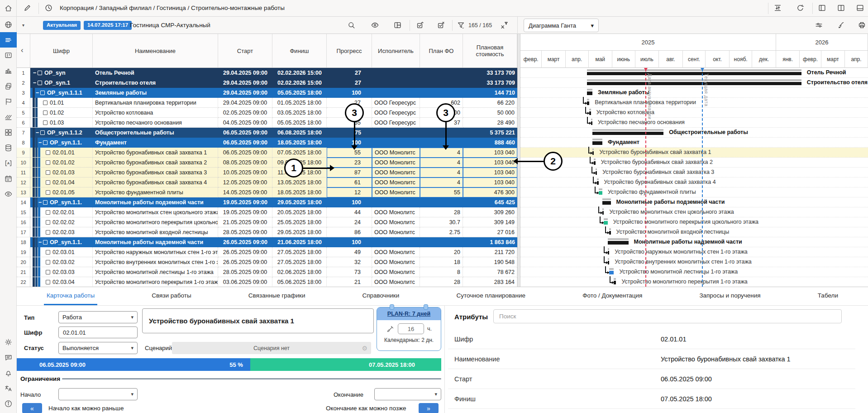 The width and height of the screenshot is (868, 413). I want to click on table-row: 3−OP_syn.1.1.1Земляные работы29.04.2025 …, so click(267, 93).